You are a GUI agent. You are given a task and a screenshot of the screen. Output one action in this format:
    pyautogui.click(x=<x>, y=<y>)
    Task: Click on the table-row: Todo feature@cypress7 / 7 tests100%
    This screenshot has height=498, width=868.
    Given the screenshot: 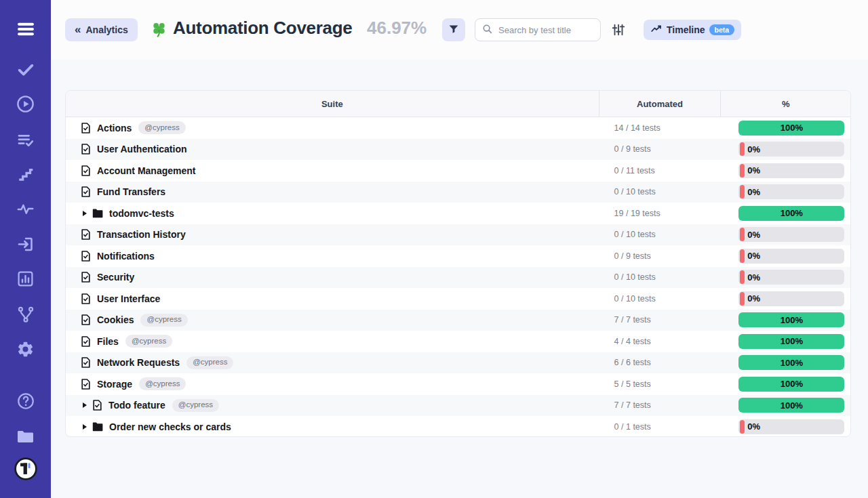 What is the action you would take?
    pyautogui.click(x=458, y=406)
    